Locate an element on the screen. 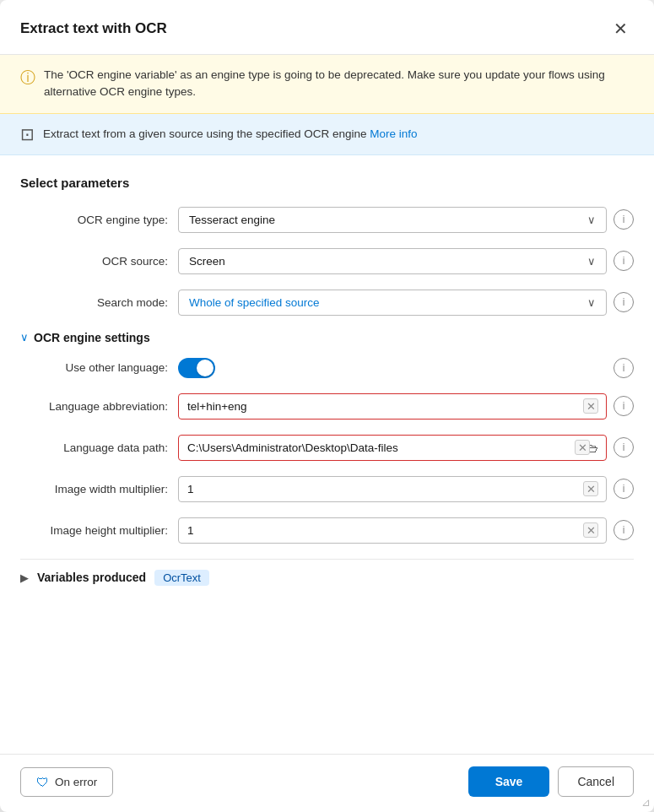 The height and width of the screenshot is (812, 654). ocr-source-label: OCR source: is located at coordinates (95, 262).